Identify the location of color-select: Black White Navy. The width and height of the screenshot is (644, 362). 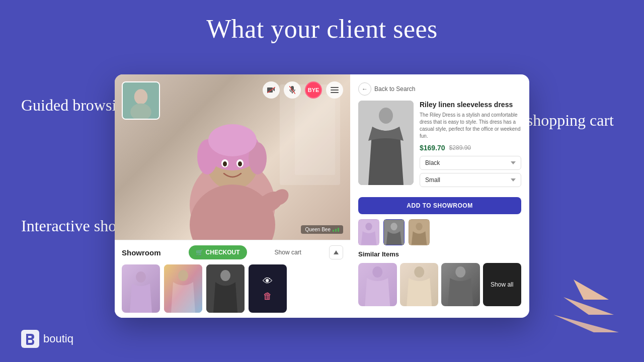
(470, 163).